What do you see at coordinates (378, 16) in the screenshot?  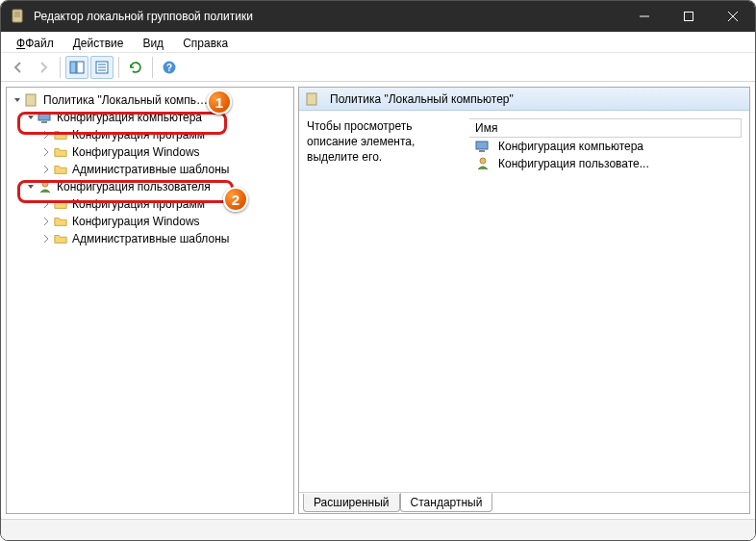 I see `titlebar: Редактор локальной групповой политики` at bounding box center [378, 16].